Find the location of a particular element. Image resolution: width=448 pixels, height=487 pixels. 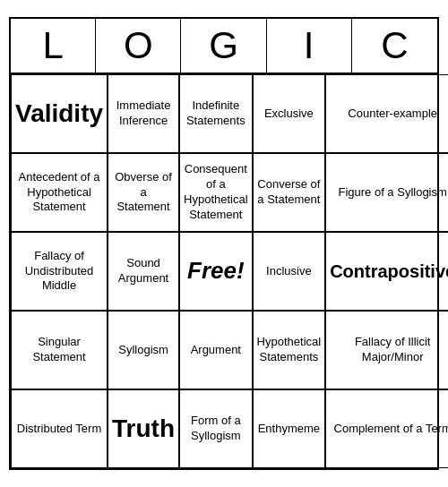

header-l: L is located at coordinates (54, 46).